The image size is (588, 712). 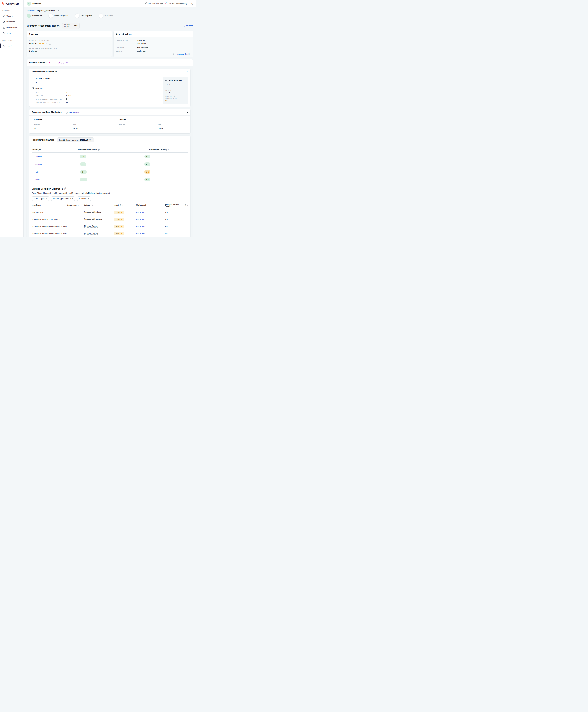 I want to click on sidebar-item-databases: Databases, so click(x=12, y=22).